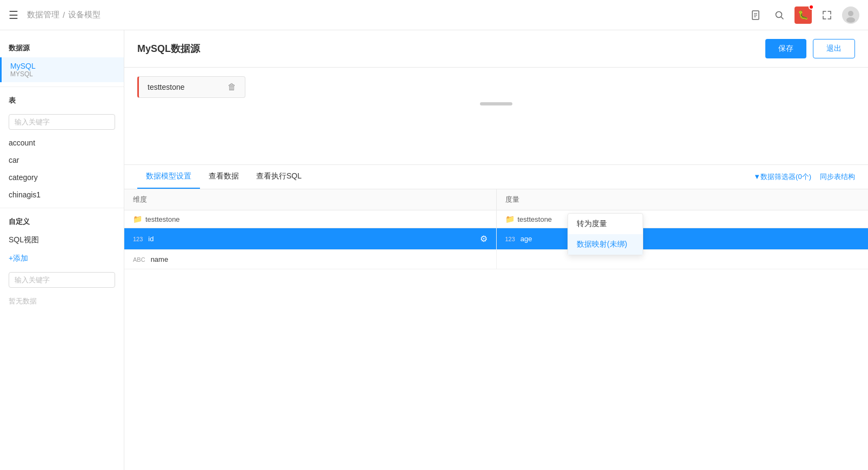  I want to click on grid-row-id: 123 id ⚙ 123 age, so click(496, 239).